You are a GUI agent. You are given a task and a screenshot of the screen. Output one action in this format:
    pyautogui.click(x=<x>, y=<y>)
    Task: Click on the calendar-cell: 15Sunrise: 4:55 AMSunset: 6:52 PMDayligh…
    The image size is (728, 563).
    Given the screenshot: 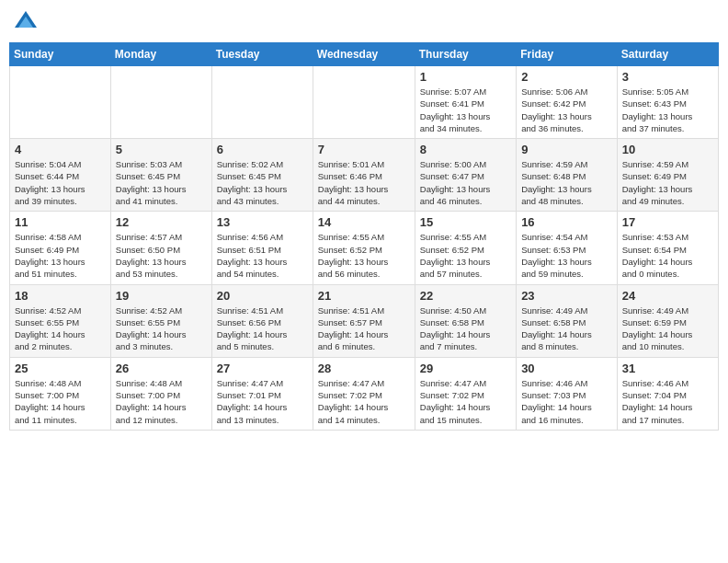 What is the action you would take?
    pyautogui.click(x=465, y=248)
    